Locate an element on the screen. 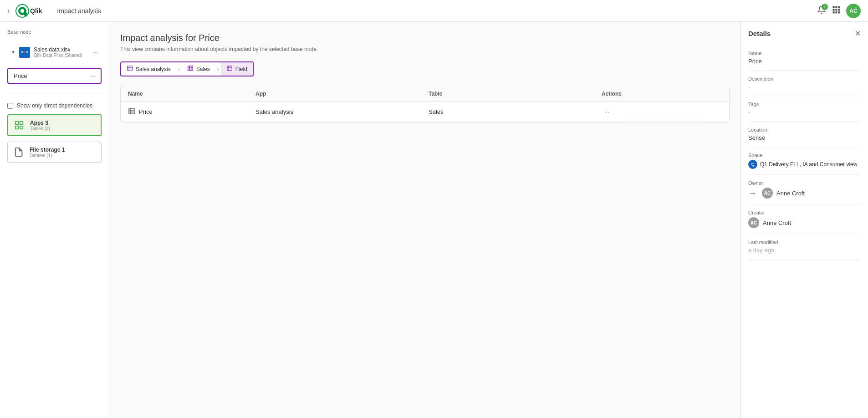 The width and height of the screenshot is (868, 418). creator-avatar: AC is located at coordinates (754, 223).